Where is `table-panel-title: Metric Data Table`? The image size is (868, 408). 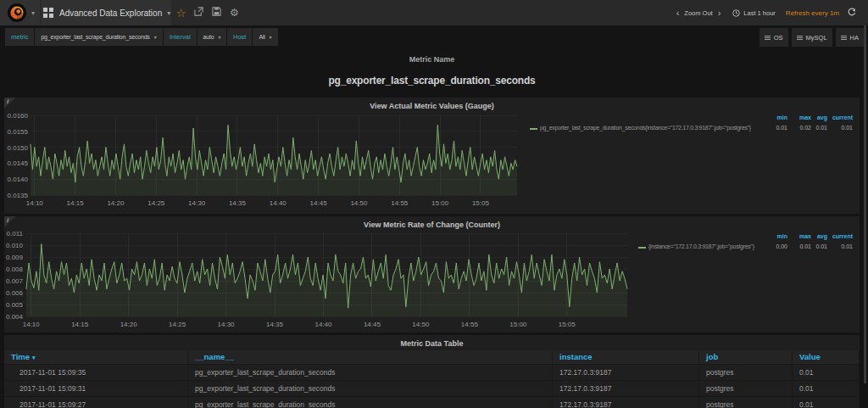 table-panel-title: Metric Data Table is located at coordinates (432, 344).